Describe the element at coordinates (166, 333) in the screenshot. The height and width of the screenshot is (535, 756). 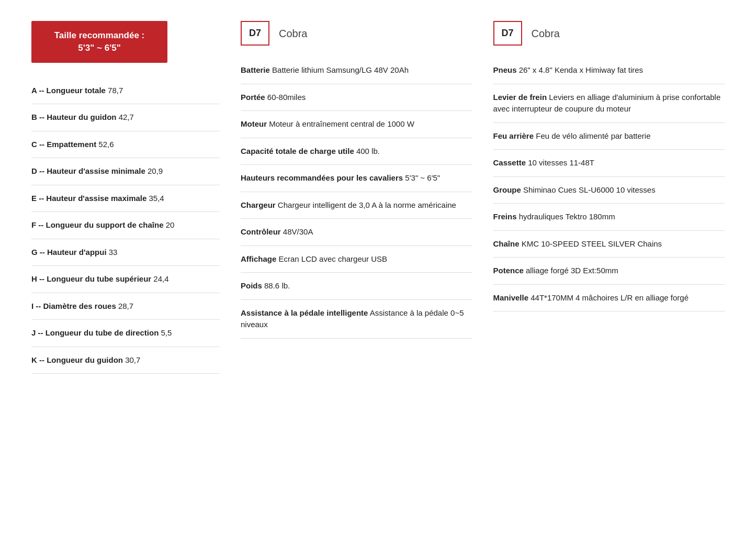
I see `spec-value: 5,5` at that location.